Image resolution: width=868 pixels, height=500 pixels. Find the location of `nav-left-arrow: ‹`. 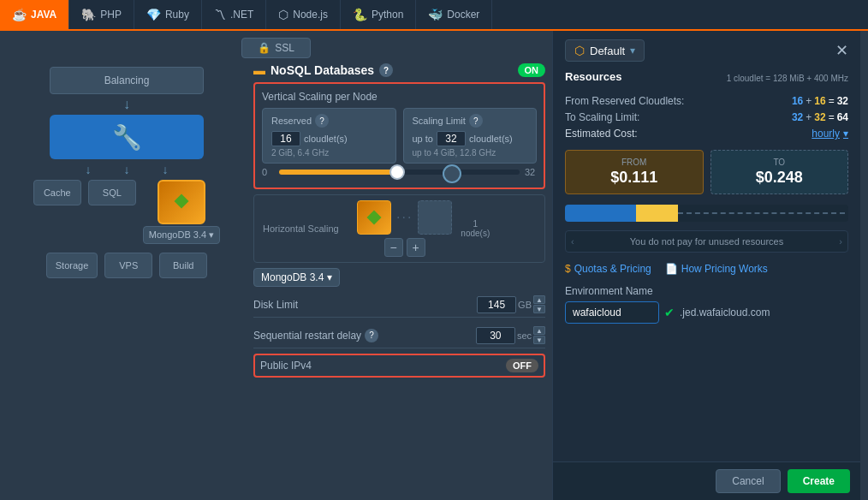

nav-left-arrow: ‹ is located at coordinates (573, 241).